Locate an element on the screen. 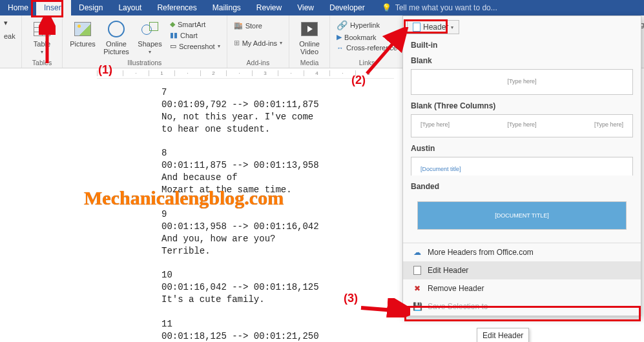  online-pictures-icon is located at coordinates (116, 29).